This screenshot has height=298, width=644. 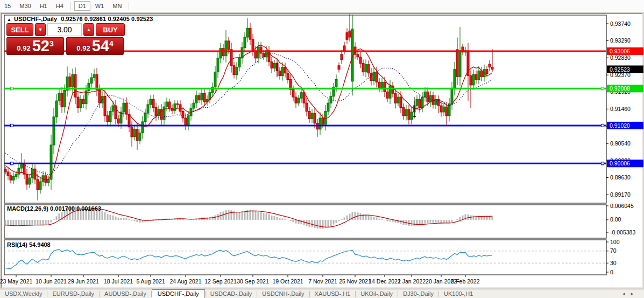 What do you see at coordinates (40, 245) in the screenshot?
I see `rsi-current-value: 54.9408` at bounding box center [40, 245].